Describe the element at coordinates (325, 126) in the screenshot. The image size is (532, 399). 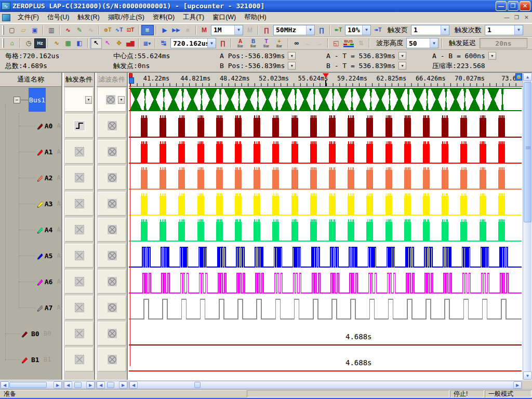
I see `waveform-row-a0` at that location.